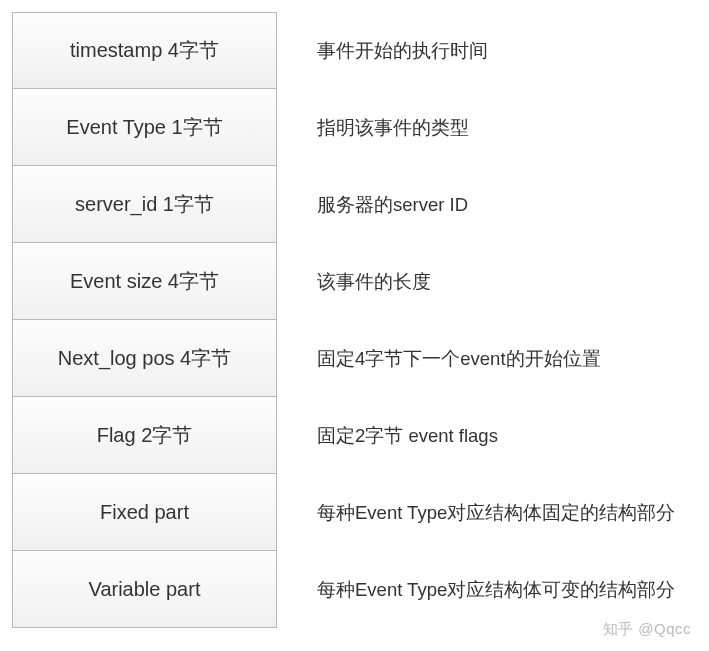  I want to click on table-row: Event Type 1字节 指明该事件的类型, so click(360, 128).